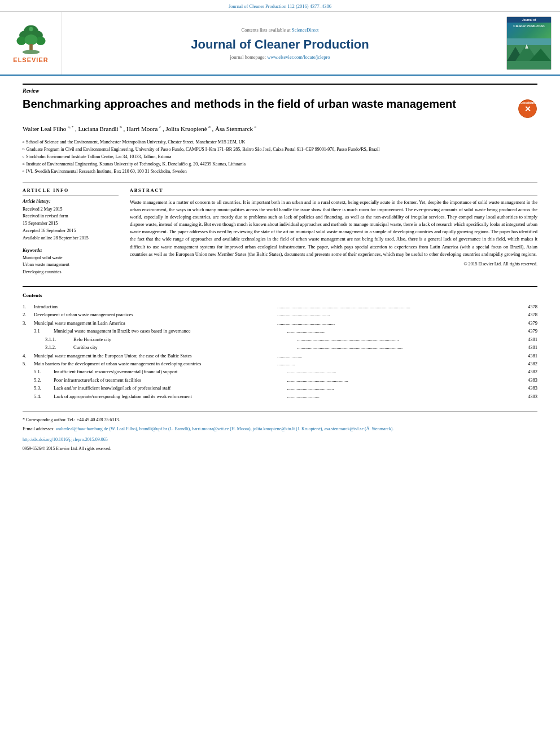 This screenshot has height=747, width=560. I want to click on affiliations-section: a School of Science and the Environment,…, so click(280, 157).